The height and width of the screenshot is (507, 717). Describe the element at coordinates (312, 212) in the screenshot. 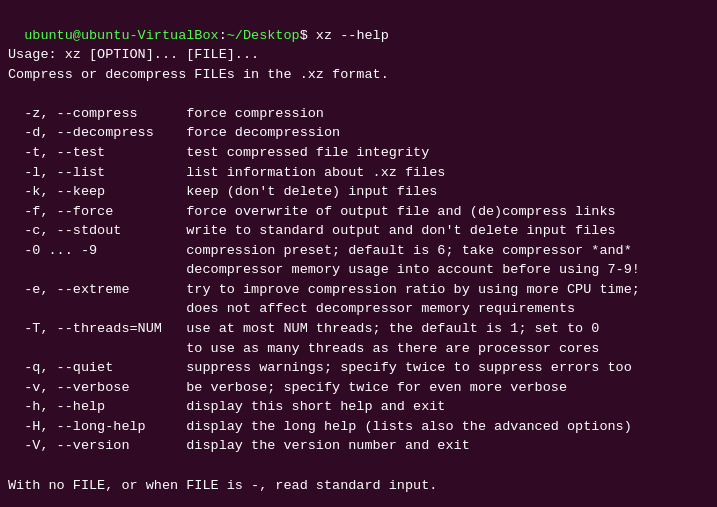

I see `output-line-8: -f, --force force overwrite of output fi…` at that location.